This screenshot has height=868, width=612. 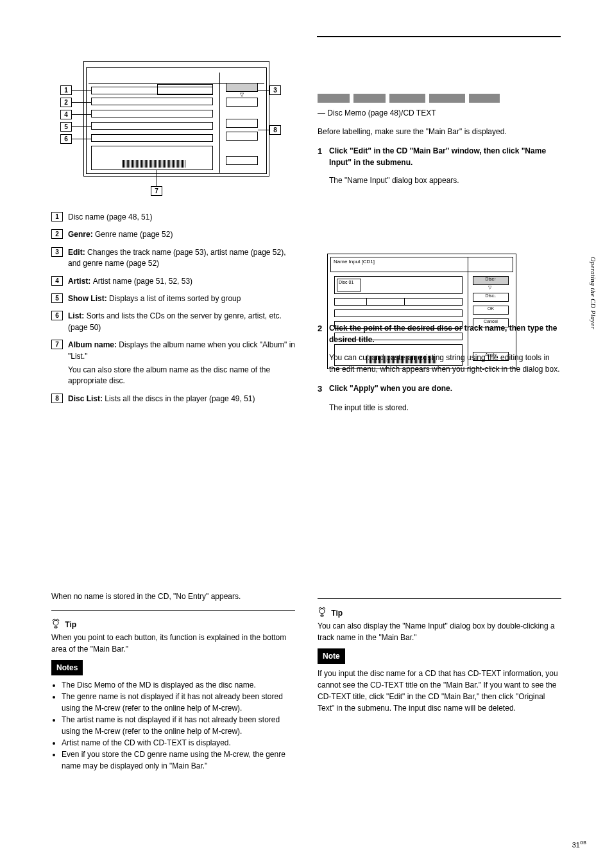 What do you see at coordinates (411, 98) in the screenshot?
I see `hidden-title` at bounding box center [411, 98].